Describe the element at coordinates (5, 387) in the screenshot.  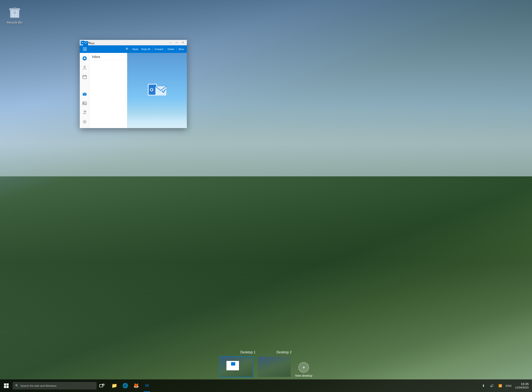
I see `start-icon-sq3` at that location.